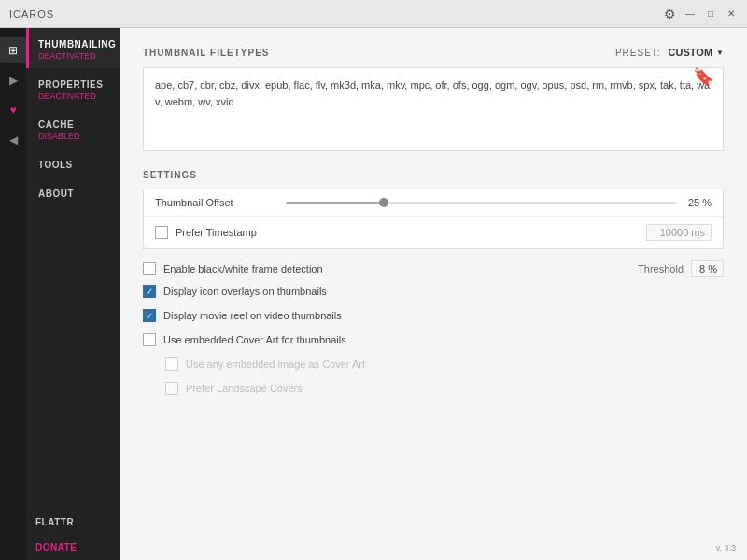 This screenshot has width=747, height=560. What do you see at coordinates (149, 291) in the screenshot?
I see `icon-overlays-checkbox: ✓` at bounding box center [149, 291].